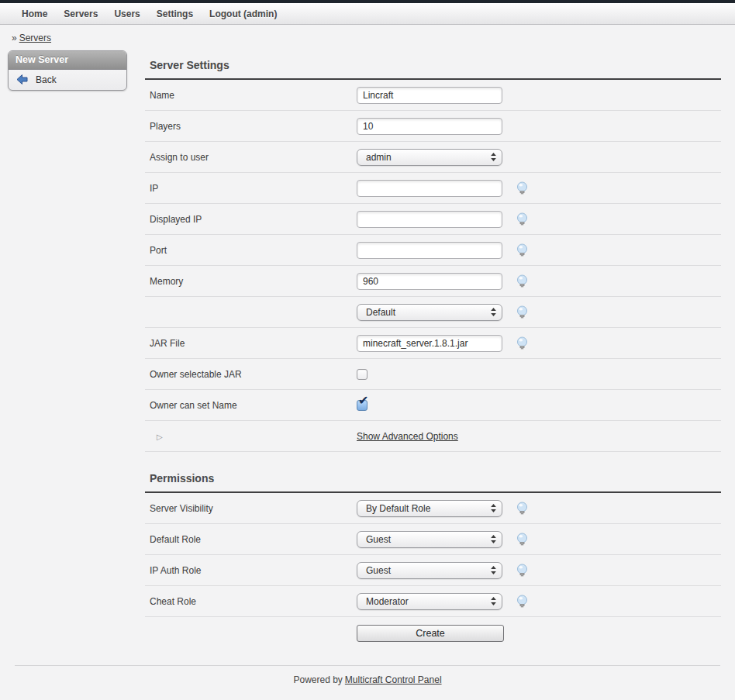 The width and height of the screenshot is (735, 700). What do you see at coordinates (430, 540) in the screenshot?
I see `default-role-select: Guest` at bounding box center [430, 540].